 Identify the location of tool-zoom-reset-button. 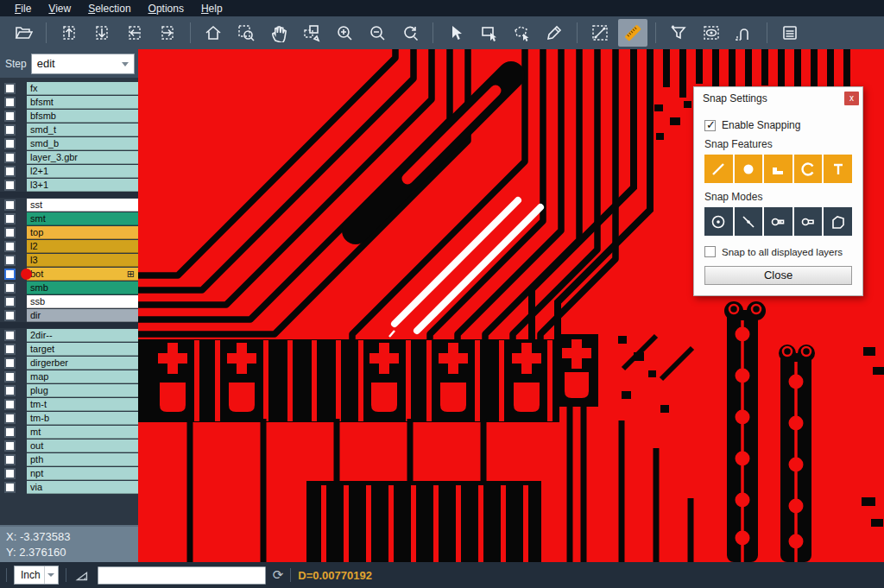
(410, 33).